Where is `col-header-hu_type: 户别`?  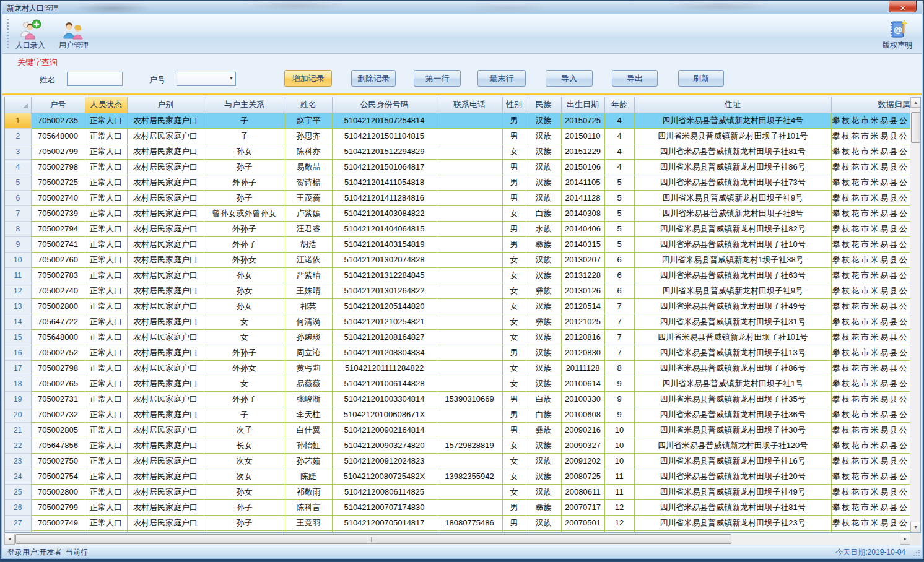
col-header-hu_type: 户别 is located at coordinates (165, 105).